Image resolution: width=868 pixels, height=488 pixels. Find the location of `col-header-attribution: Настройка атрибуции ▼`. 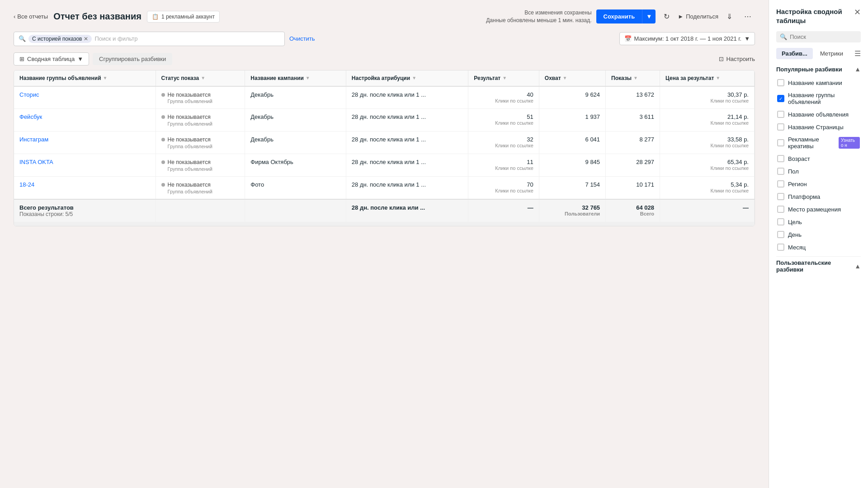

col-header-attribution: Настройка атрибуции ▼ is located at coordinates (407, 79).